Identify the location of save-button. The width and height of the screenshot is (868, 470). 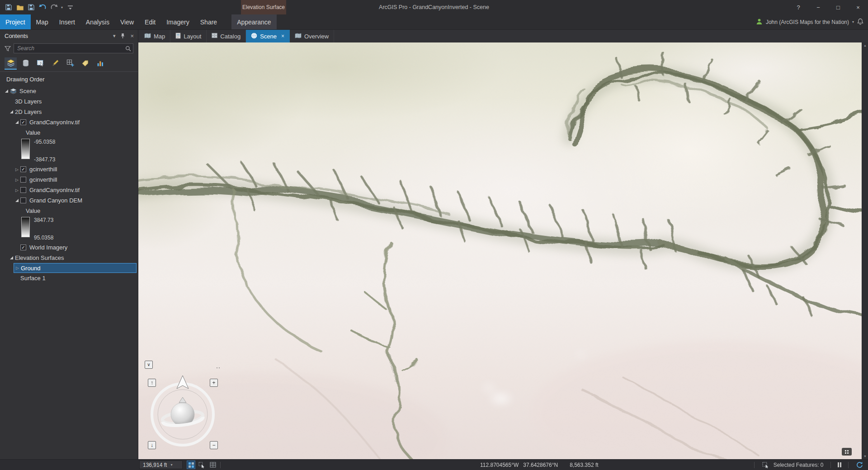
(31, 7).